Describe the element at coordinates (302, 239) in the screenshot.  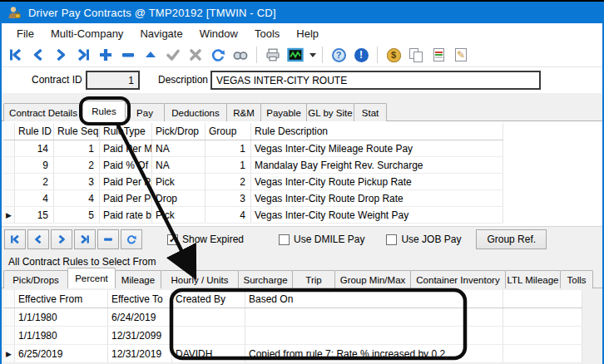
I see `rules-control-band: ✓ Show Expired Use DMILE Pay Use JOB Pay…` at that location.